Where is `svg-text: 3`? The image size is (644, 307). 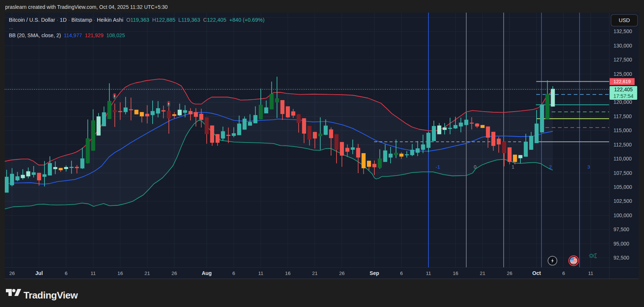
svg-text: 3 is located at coordinates (589, 167).